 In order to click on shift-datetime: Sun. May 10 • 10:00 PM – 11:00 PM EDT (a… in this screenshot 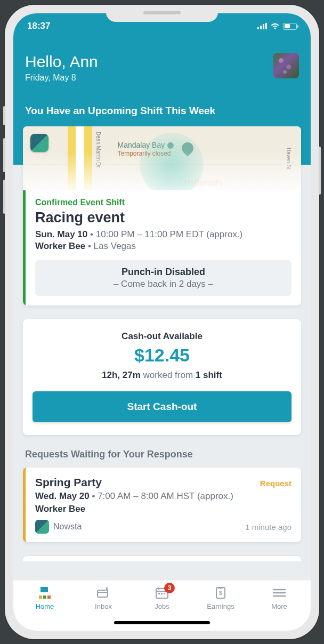, I will do `click(163, 235)`.